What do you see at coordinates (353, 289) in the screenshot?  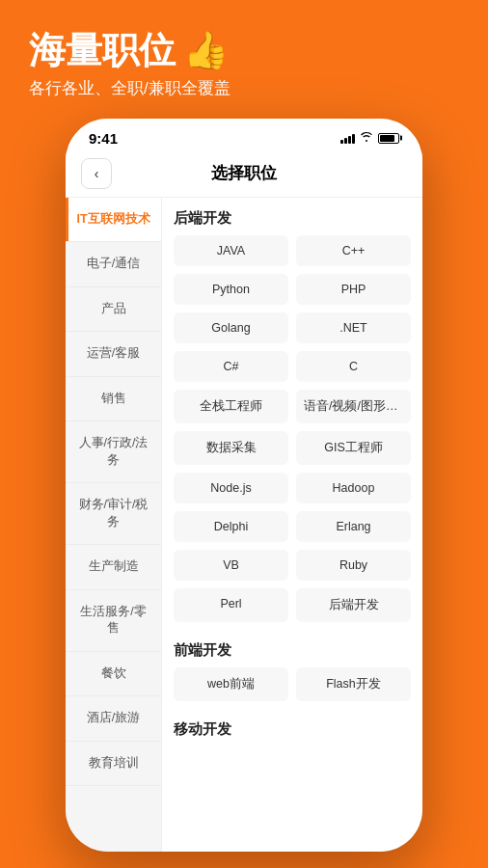 I see `tag-0-3: PHP` at bounding box center [353, 289].